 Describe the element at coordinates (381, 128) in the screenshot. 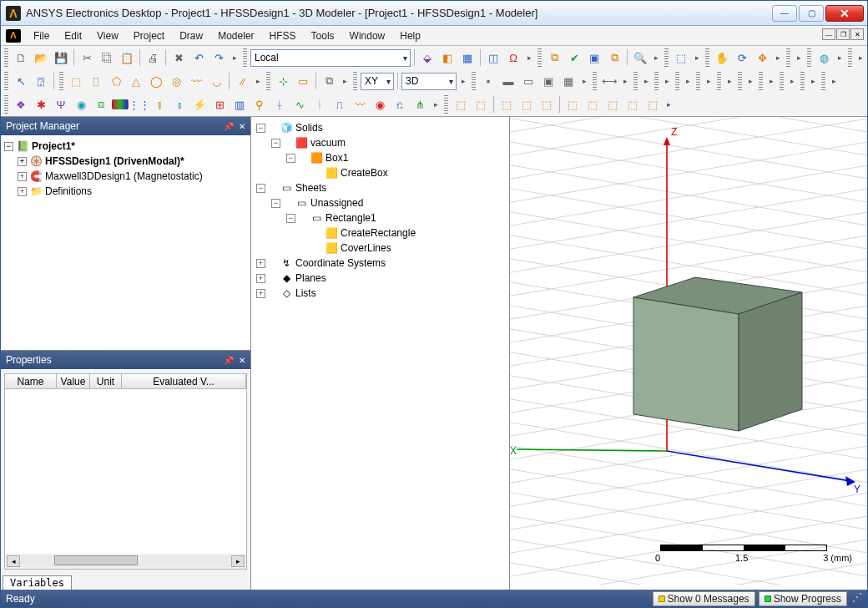

I see `model-tree-item: −🧊Solids` at that location.